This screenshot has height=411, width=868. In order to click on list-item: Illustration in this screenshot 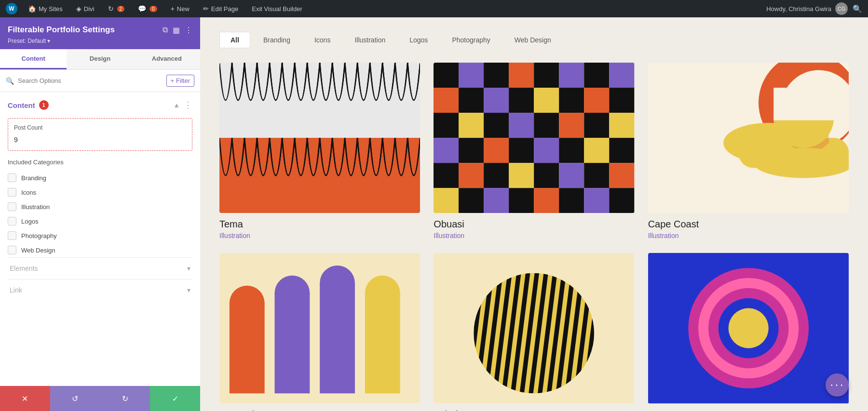, I will do `click(100, 207)`.